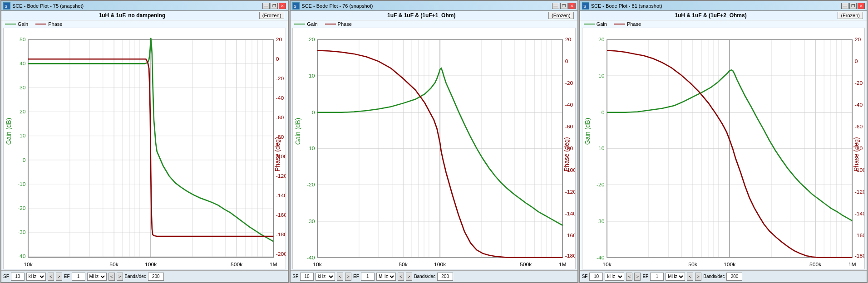 This screenshot has height=283, width=868. What do you see at coordinates (572, 6) in the screenshot?
I see `close-button-76: ✕` at bounding box center [572, 6].